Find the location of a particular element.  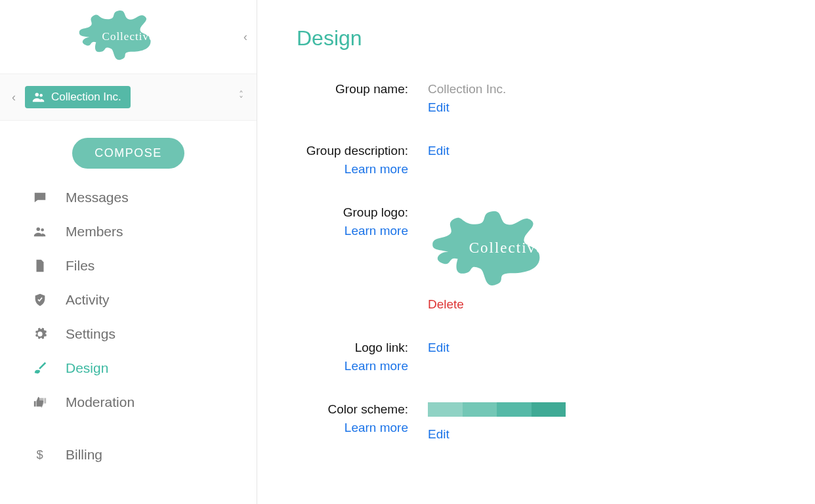

sidebar-item-activity: Activity is located at coordinates (129, 300).